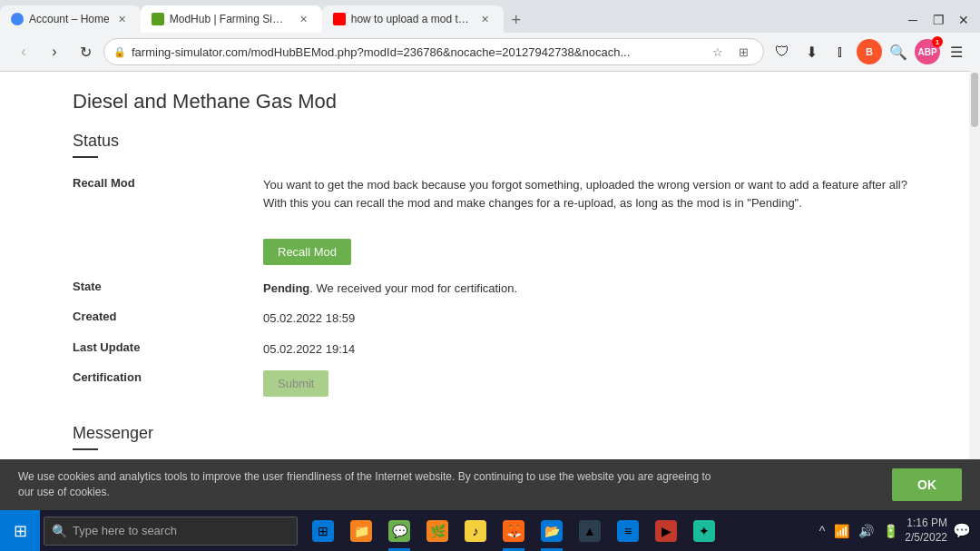 This screenshot has width=980, height=551. I want to click on taskbar-apps: ⊞ 📁 💬 🌿 ♪ 🦊 📂 ▲ ≡ ▶ ✦, so click(514, 530).